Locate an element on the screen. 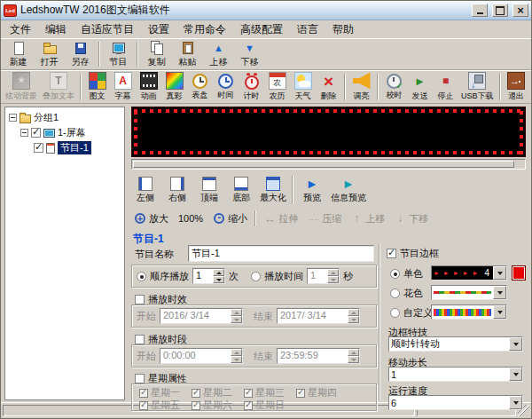  run-speed-select: 6 is located at coordinates (456, 403).